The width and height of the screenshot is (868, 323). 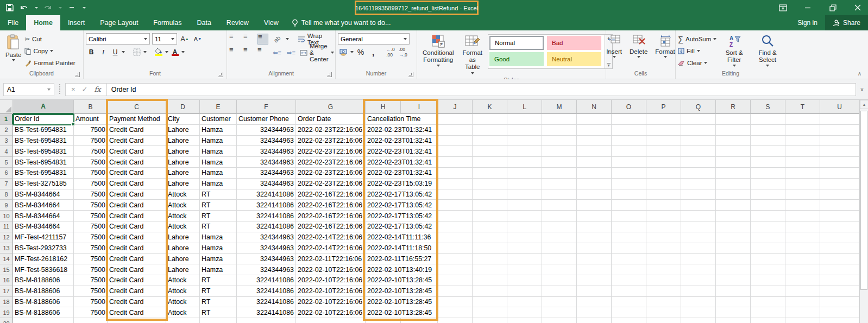 What do you see at coordinates (840, 195) in the screenshot?
I see `cell-U8` at bounding box center [840, 195].